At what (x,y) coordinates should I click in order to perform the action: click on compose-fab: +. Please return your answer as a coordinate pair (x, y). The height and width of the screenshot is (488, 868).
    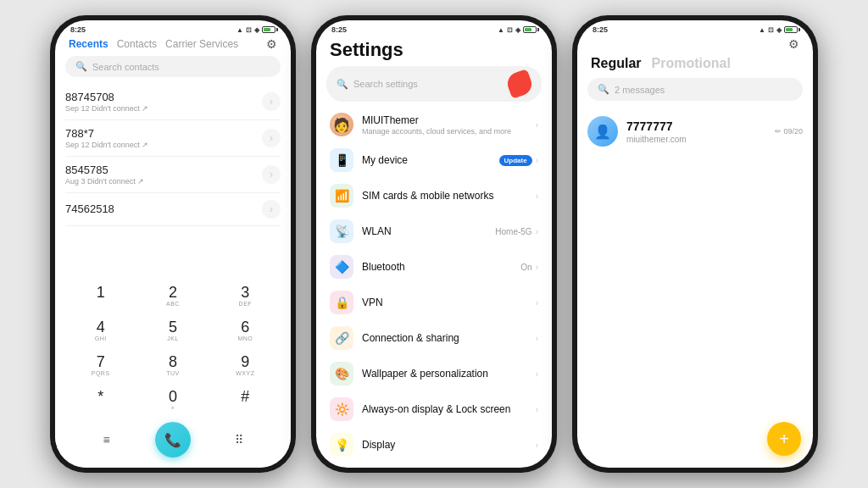
    Looking at the image, I should click on (784, 439).